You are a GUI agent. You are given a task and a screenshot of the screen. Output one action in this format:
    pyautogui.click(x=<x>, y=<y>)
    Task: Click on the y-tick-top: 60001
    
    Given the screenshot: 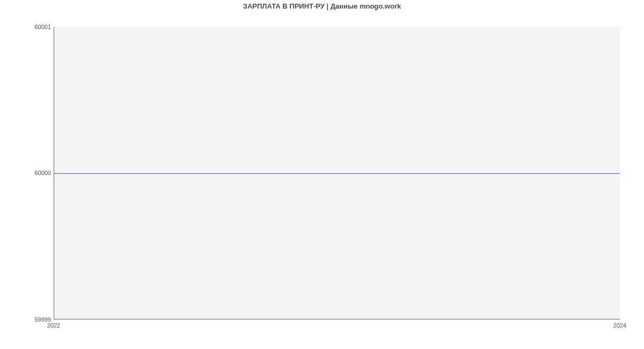 What is the action you would take?
    pyautogui.click(x=43, y=27)
    